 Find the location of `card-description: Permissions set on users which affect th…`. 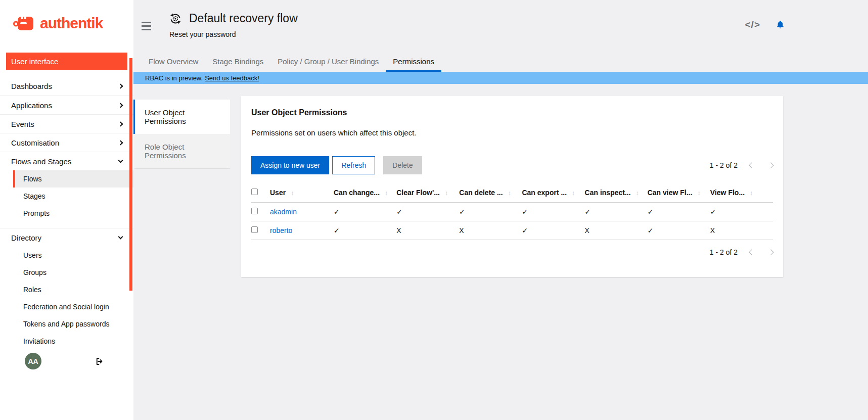

card-description: Permissions set on users which affect th… is located at coordinates (512, 132).